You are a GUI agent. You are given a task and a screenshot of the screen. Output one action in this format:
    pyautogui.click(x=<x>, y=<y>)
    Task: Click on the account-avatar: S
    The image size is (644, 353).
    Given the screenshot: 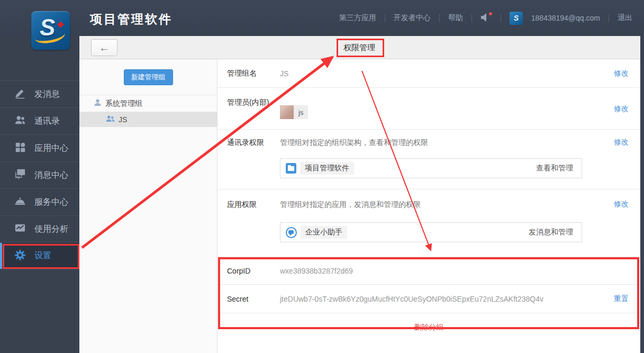 What is the action you would take?
    pyautogui.click(x=516, y=18)
    